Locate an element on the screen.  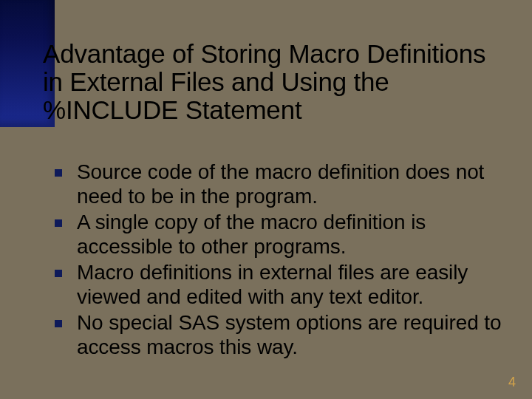
list-item: No special SAS system options are requir… is located at coordinates (277, 335).